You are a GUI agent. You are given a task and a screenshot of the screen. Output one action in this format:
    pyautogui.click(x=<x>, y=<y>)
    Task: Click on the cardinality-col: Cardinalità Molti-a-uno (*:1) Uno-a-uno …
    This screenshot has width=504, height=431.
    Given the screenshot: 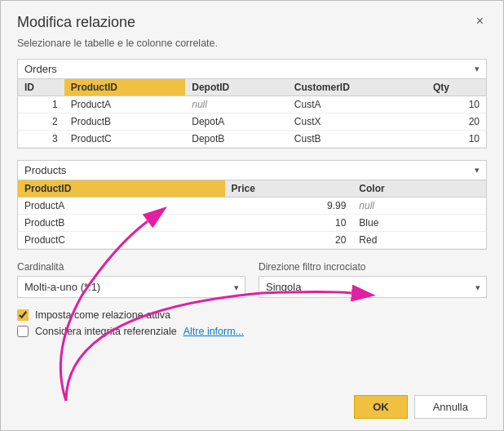 What is the action you would take?
    pyautogui.click(x=131, y=279)
    